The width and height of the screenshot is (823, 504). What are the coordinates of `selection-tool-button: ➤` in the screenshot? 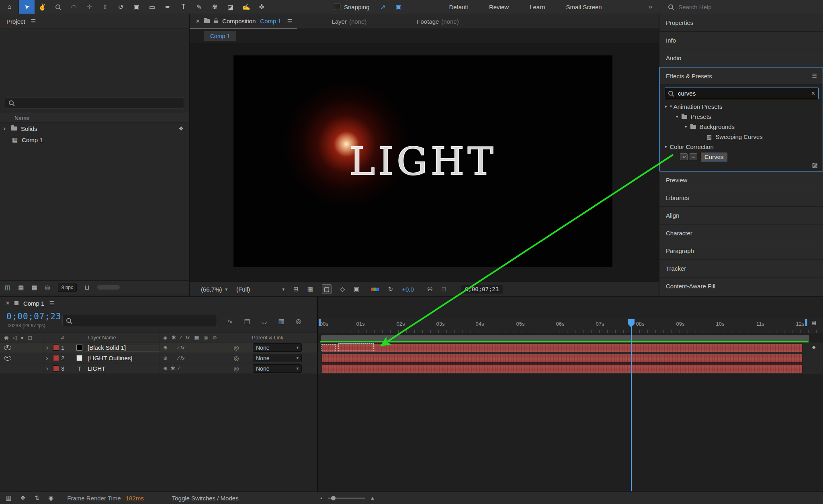 It's located at (27, 7).